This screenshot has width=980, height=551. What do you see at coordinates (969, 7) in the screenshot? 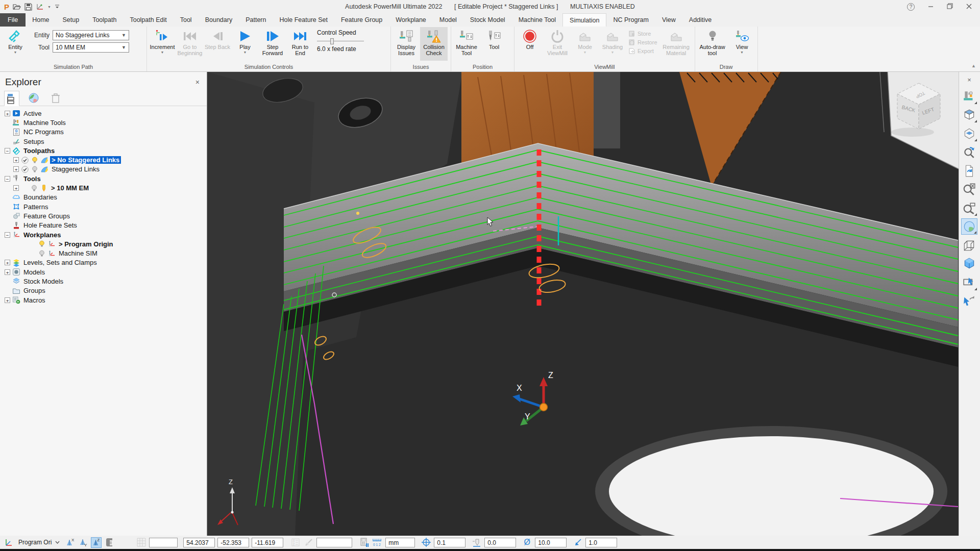
I see `close-icon` at bounding box center [969, 7].